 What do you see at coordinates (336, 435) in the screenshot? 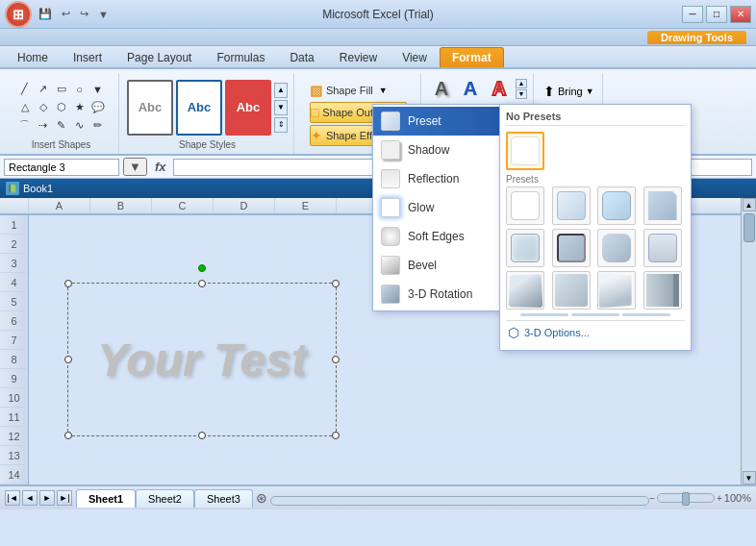
I see `handle-br` at bounding box center [336, 435].